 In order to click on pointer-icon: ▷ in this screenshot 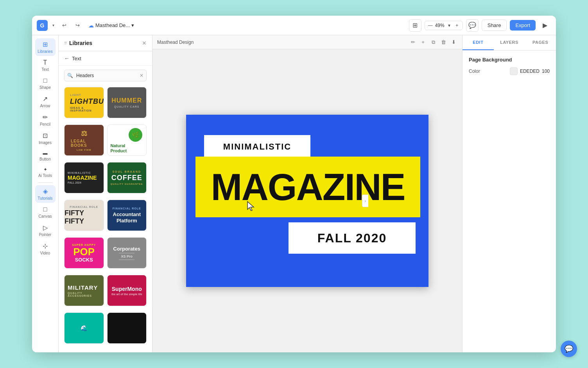, I will do `click(45, 228)`.